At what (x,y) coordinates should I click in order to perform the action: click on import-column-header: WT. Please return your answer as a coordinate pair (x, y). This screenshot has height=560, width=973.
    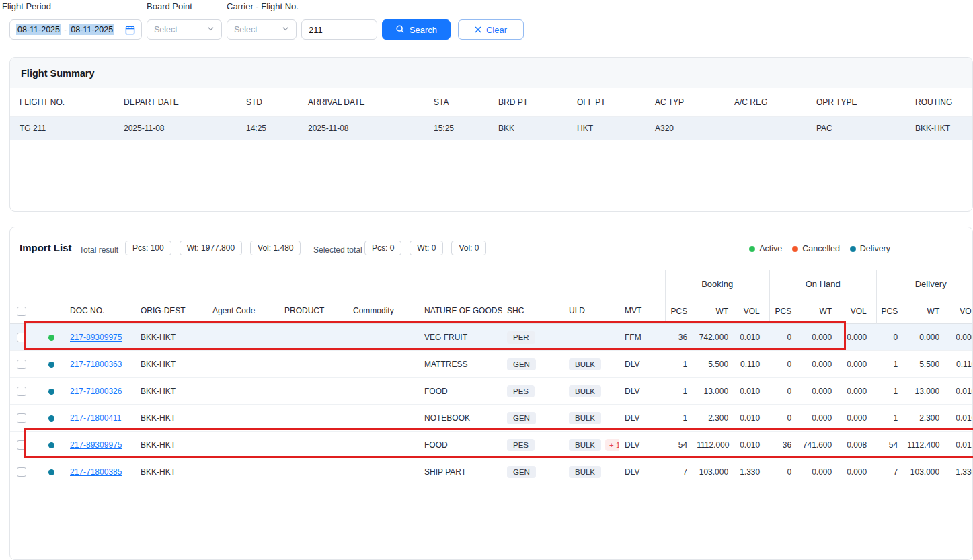
    Looking at the image, I should click on (928, 311).